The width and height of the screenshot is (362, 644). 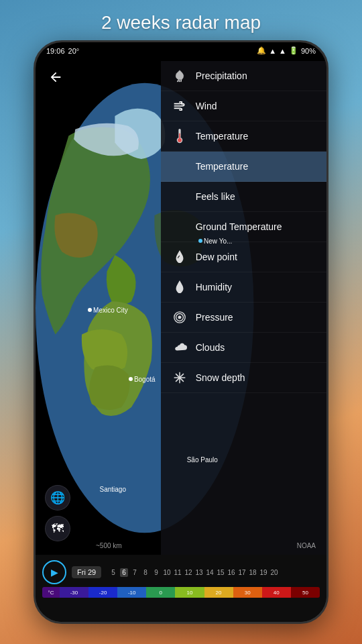 I want to click on bottom-bar: ▶ Fri 29 5 6 7 8 9 10 11 12 13 14 15 16 …, so click(x=181, y=588).